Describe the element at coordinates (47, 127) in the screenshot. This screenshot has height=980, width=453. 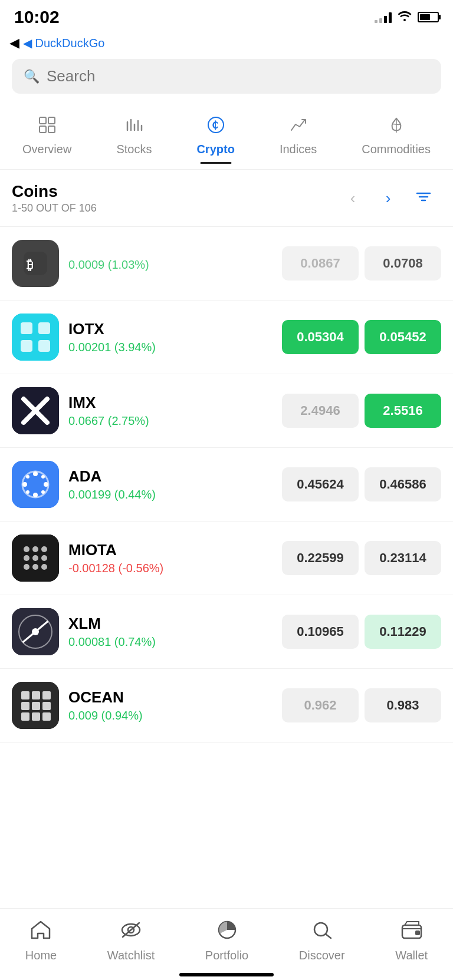
I see `overview-icon` at that location.